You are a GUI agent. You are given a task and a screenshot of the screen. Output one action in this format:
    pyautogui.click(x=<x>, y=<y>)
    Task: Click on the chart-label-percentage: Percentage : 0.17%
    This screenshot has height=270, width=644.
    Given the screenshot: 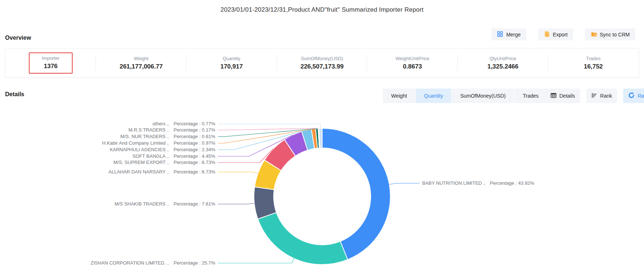 What is the action you would take?
    pyautogui.click(x=194, y=130)
    